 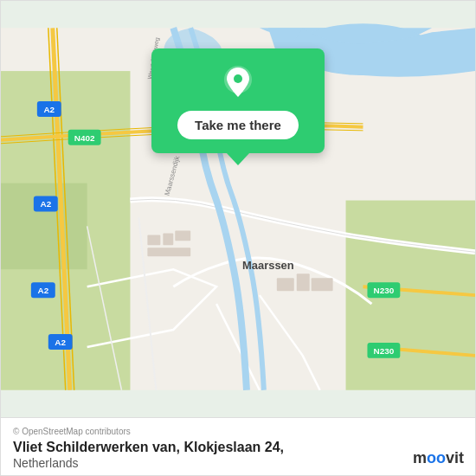 What do you see at coordinates (85, 138) in the screenshot?
I see `svg-text: N402` at bounding box center [85, 138].